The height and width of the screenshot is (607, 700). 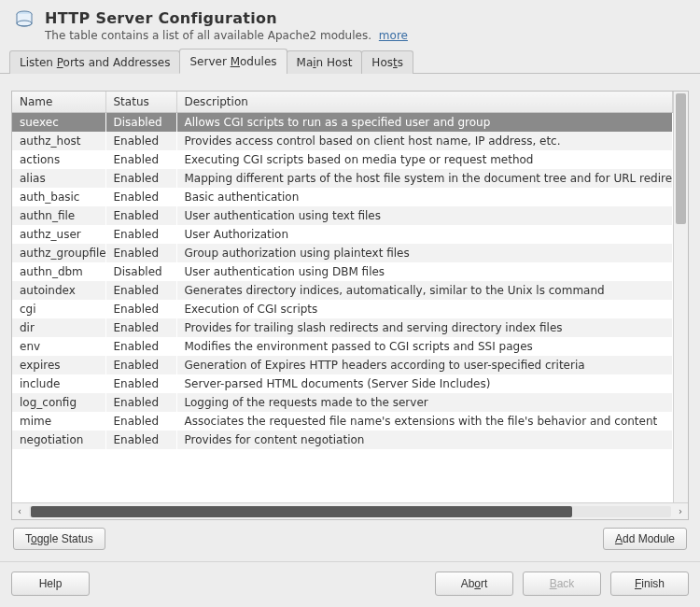 What do you see at coordinates (59, 328) in the screenshot?
I see `cell-name: dir` at bounding box center [59, 328].